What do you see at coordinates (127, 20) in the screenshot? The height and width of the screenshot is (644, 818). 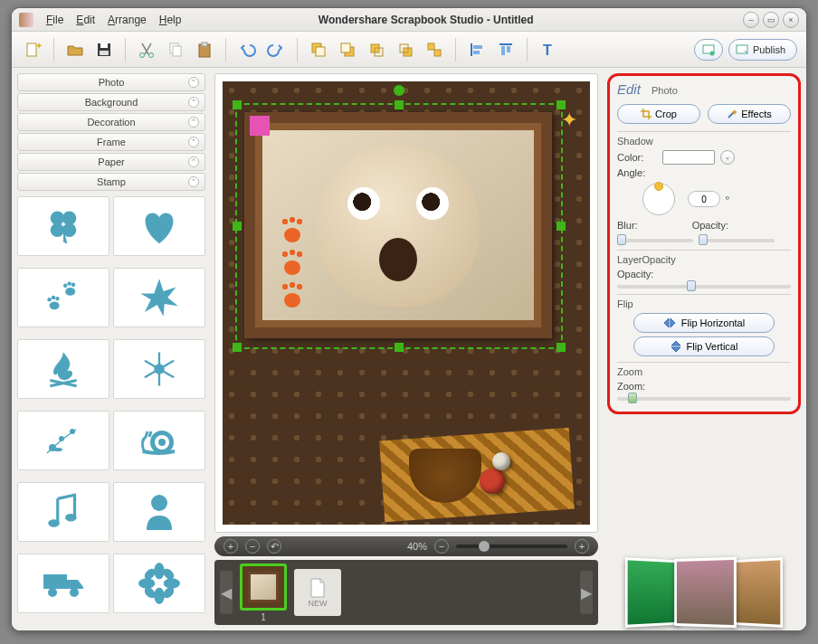 I see `menu-arrange: Arrange` at bounding box center [127, 20].